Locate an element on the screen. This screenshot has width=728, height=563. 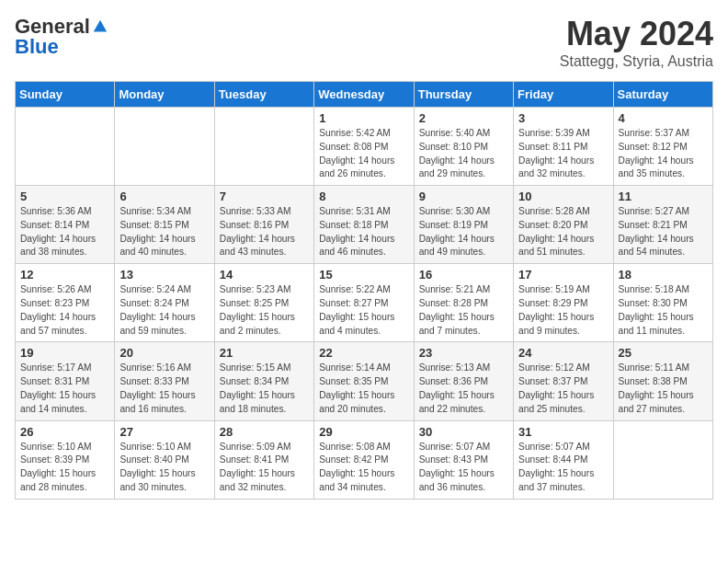
day-number: 21 is located at coordinates (265, 353).